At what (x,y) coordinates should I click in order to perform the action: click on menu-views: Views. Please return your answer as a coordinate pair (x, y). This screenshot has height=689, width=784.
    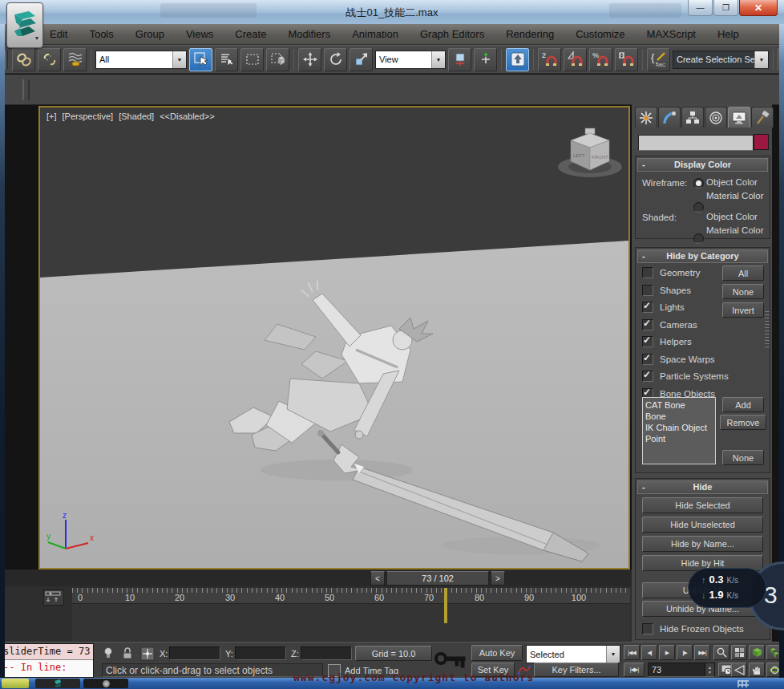
    Looking at the image, I should click on (200, 34).